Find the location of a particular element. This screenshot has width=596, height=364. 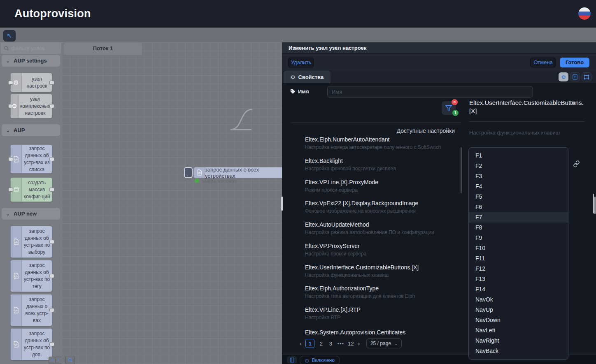

page-2-button: 2 is located at coordinates (321, 344).